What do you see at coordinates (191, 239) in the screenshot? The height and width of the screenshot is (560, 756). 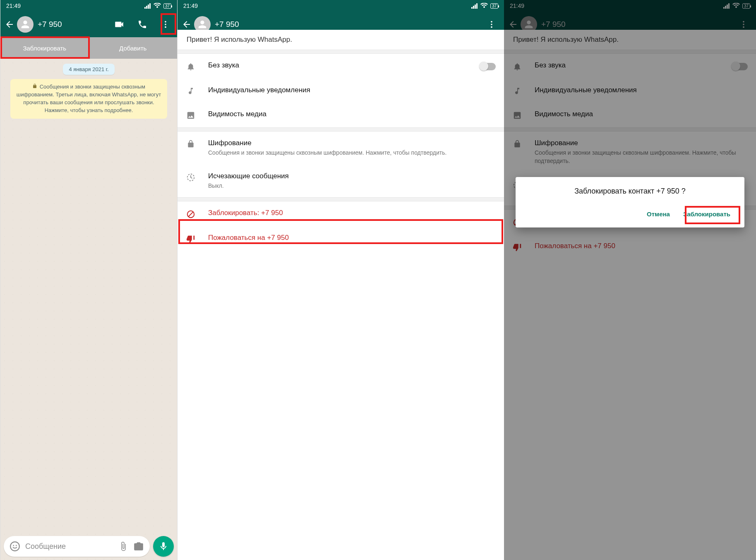 I see `thumbs-down-icon` at bounding box center [191, 239].